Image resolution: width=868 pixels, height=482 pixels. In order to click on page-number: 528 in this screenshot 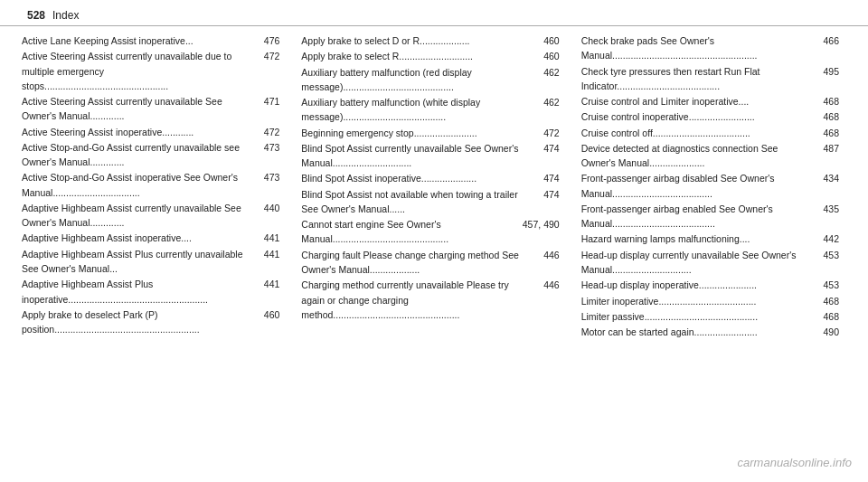, I will do `click(36, 15)`.